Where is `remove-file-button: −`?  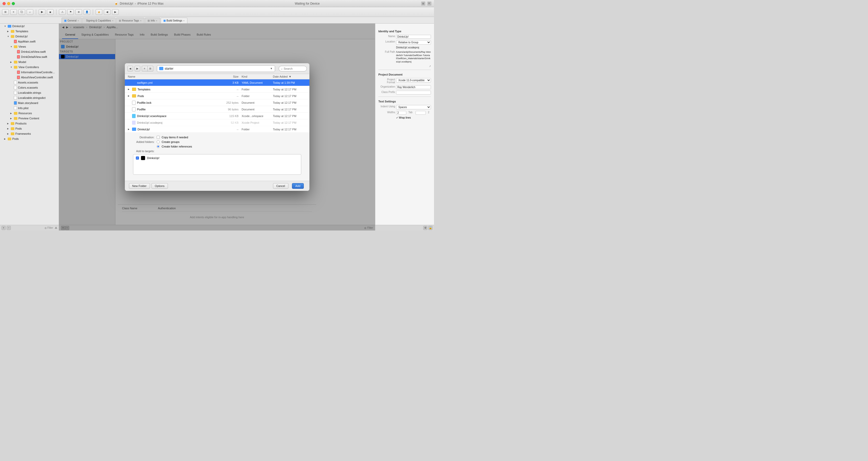 remove-file-button: − is located at coordinates (9, 228).